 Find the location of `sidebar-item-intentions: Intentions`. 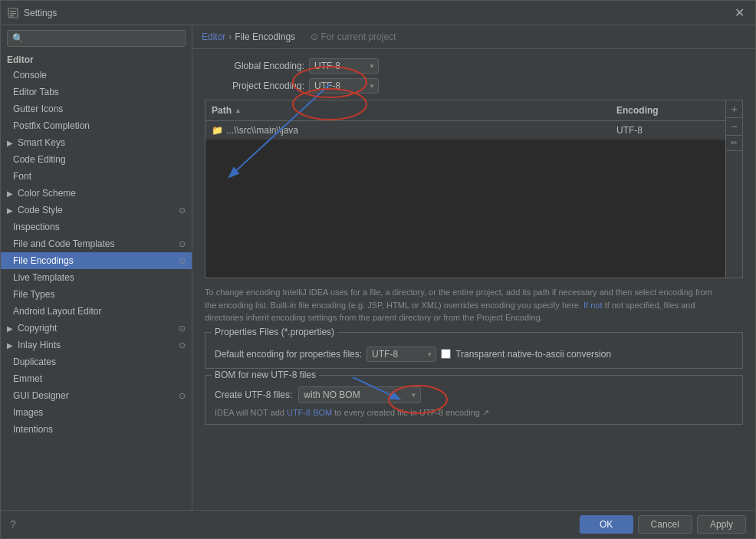

sidebar-item-intentions: Intentions is located at coordinates (97, 429).